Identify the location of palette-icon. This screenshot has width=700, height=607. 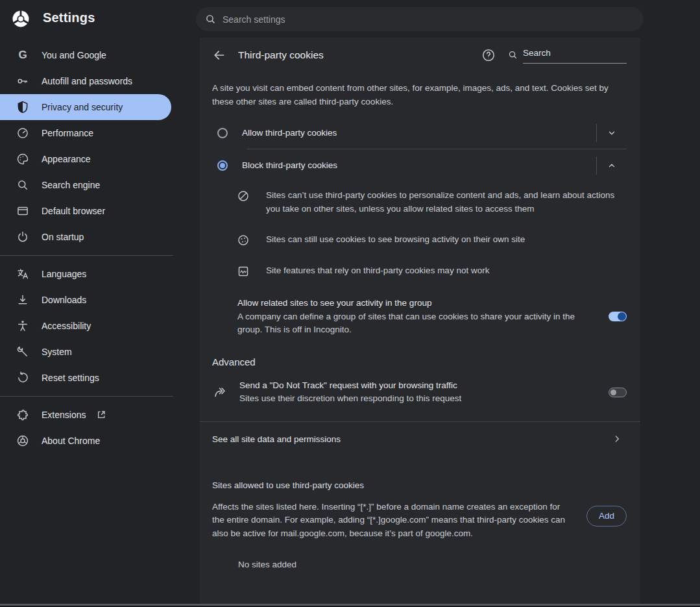
(23, 159).